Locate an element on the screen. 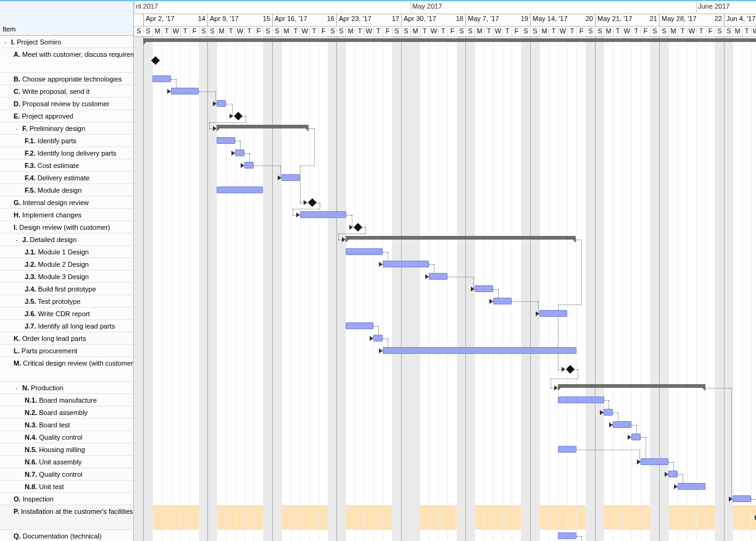 This screenshot has width=756, height=541. task-name: Meet with customer, discuss requirements… is located at coordinates (78, 54).